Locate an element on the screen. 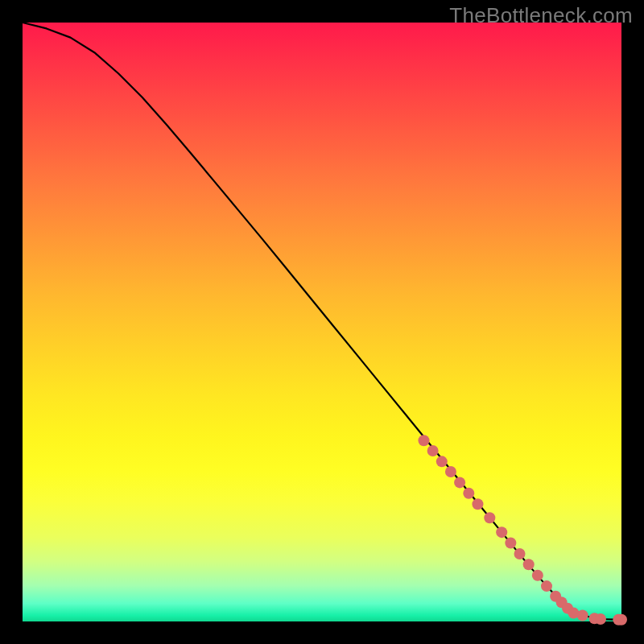 The height and width of the screenshot is (644, 644). marker-group is located at coordinates (522, 530).